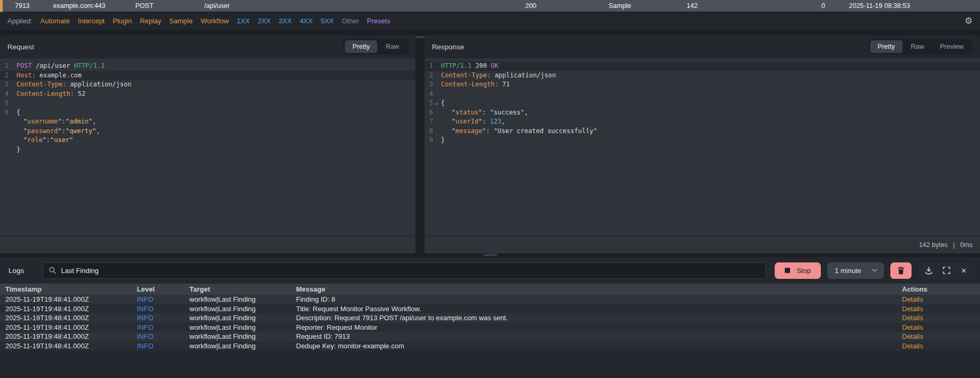 The height and width of the screenshot is (378, 980). What do you see at coordinates (490, 6) in the screenshot?
I see `http-history-selected-row: 7913 example.com:443 POST /api/user 200 …` at bounding box center [490, 6].